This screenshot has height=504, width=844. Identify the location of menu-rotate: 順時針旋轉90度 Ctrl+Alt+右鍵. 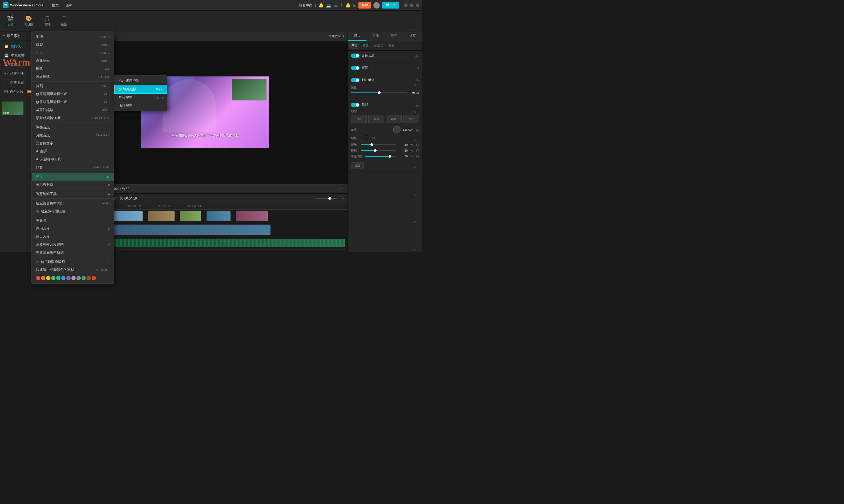
(73, 118).